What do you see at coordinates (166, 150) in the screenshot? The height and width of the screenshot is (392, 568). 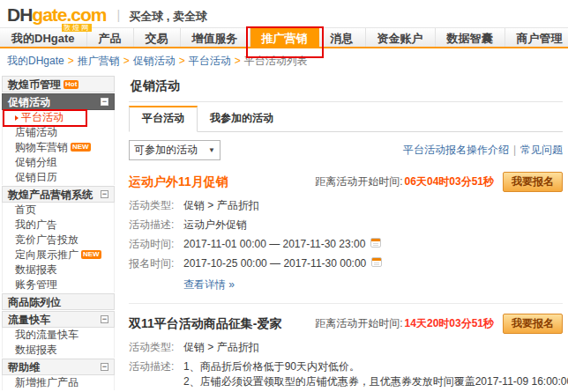 I see `activity-filter-value: 可参加的活动` at bounding box center [166, 150].